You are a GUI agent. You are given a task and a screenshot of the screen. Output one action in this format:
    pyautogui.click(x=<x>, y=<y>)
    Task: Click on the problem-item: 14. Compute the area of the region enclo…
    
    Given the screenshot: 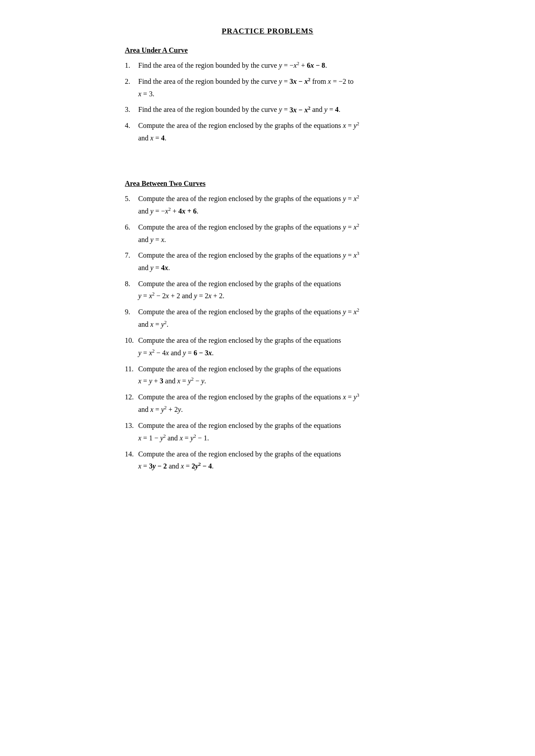 What is the action you would take?
    pyautogui.click(x=268, y=460)
    